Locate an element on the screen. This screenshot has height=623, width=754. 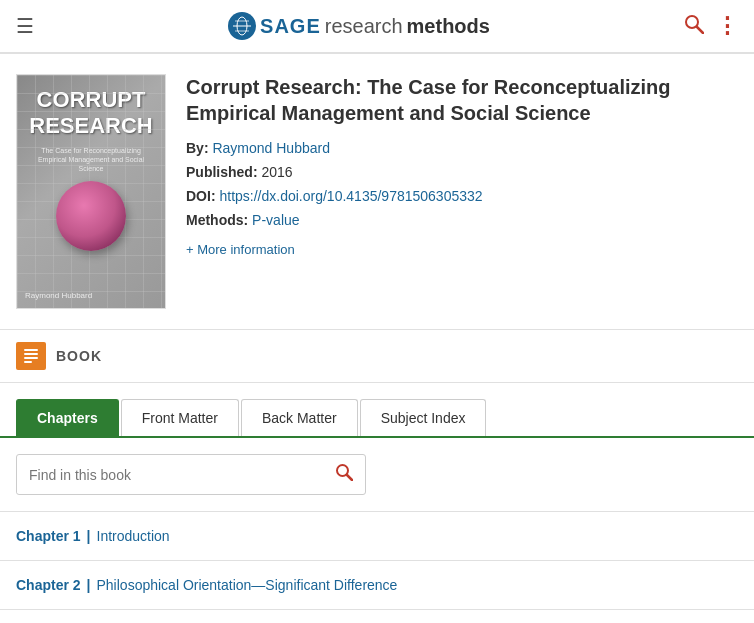
doi-link: https://dx.doi.org/10.4135/9781506305332 is located at coordinates (350, 196).